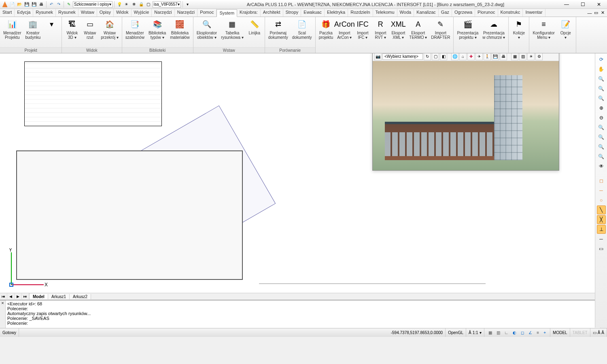 Image resolution: width=607 pixels, height=364 pixels. I want to click on lwt-toggle-icon: ≡, so click(538, 332).